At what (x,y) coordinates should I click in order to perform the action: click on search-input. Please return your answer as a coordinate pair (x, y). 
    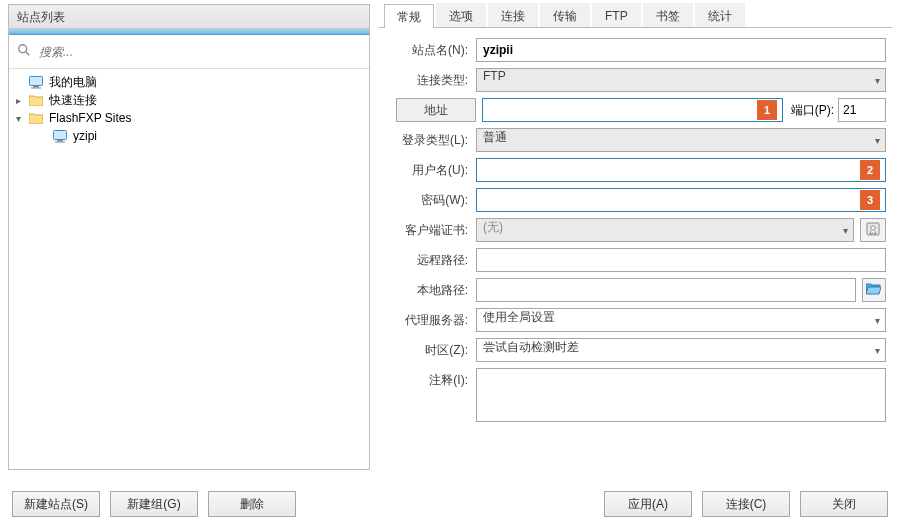
    Looking at the image, I should click on (199, 52).